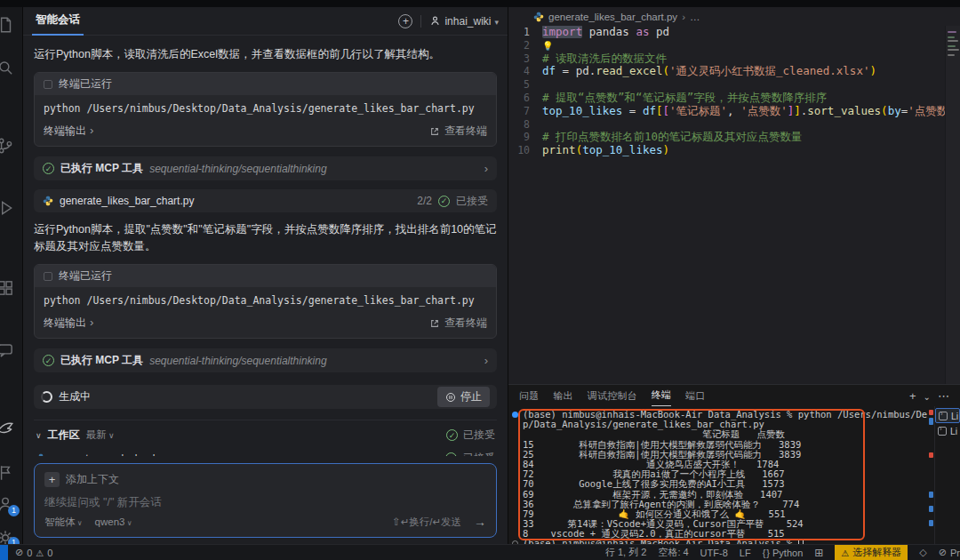 Image resolution: width=960 pixels, height=560 pixels. I want to click on add-context-label: 添加上下文, so click(92, 480).